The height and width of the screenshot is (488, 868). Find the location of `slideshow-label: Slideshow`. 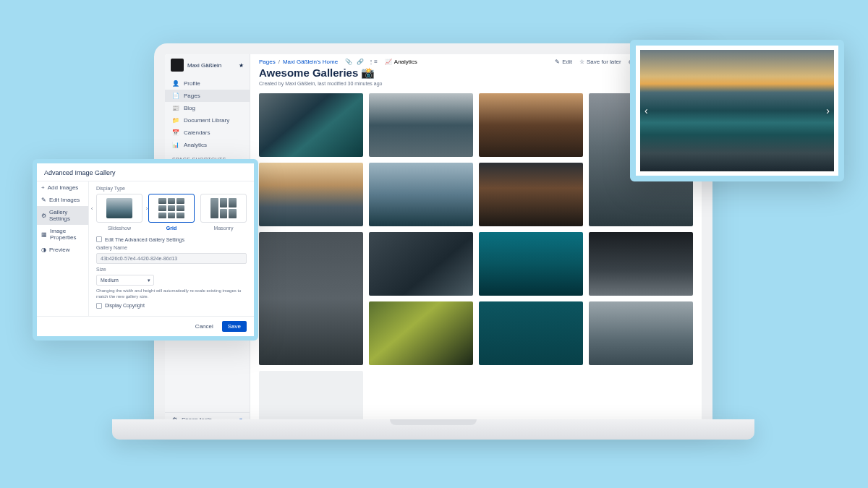

slideshow-label: Slideshow is located at coordinates (119, 228).